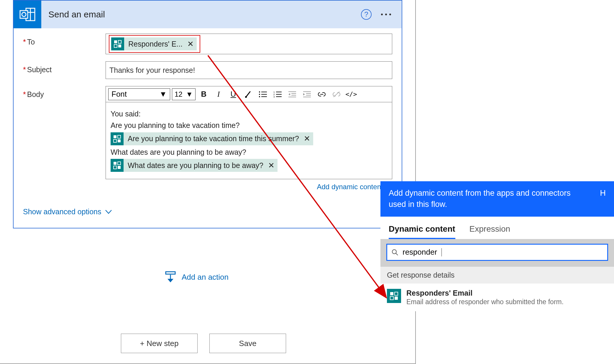 This screenshot has width=614, height=364. I want to click on save-button: Save, so click(248, 343).